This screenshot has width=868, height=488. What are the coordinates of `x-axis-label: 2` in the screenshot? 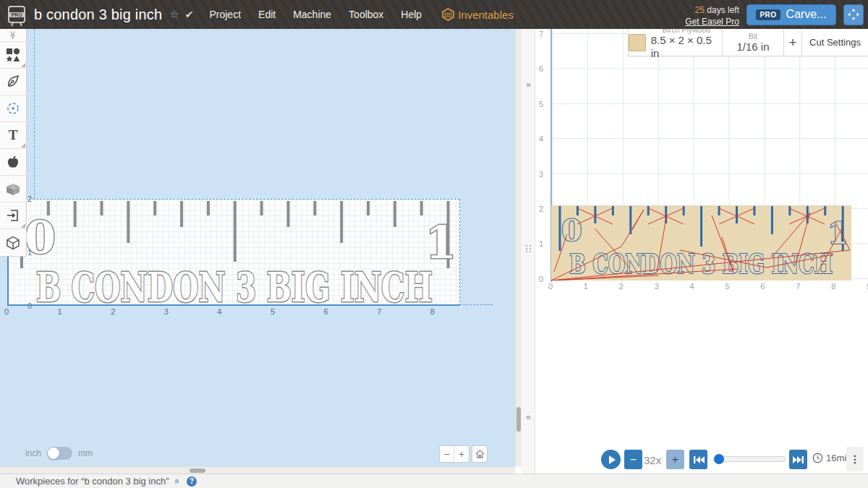 It's located at (113, 312).